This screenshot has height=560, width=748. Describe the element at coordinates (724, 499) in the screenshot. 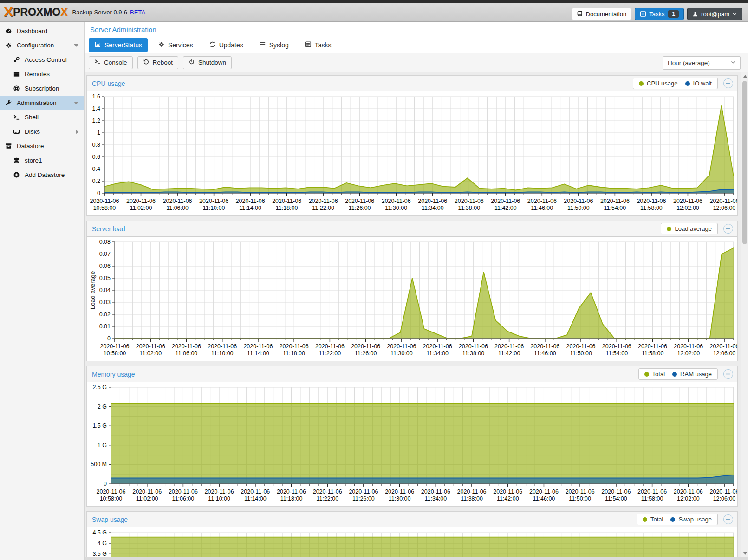

I see `svg-text: 12:06:00` at that location.